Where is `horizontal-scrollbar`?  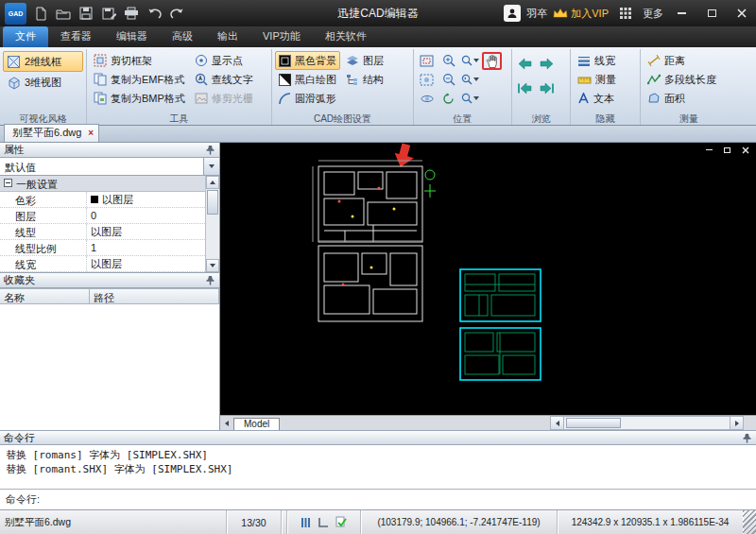
horizontal-scrollbar is located at coordinates (646, 423).